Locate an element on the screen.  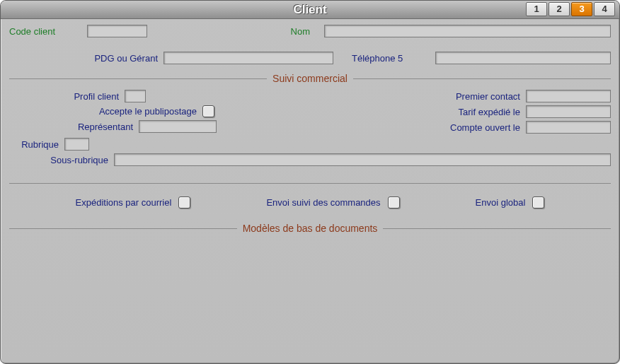
nom-input is located at coordinates (467, 31).